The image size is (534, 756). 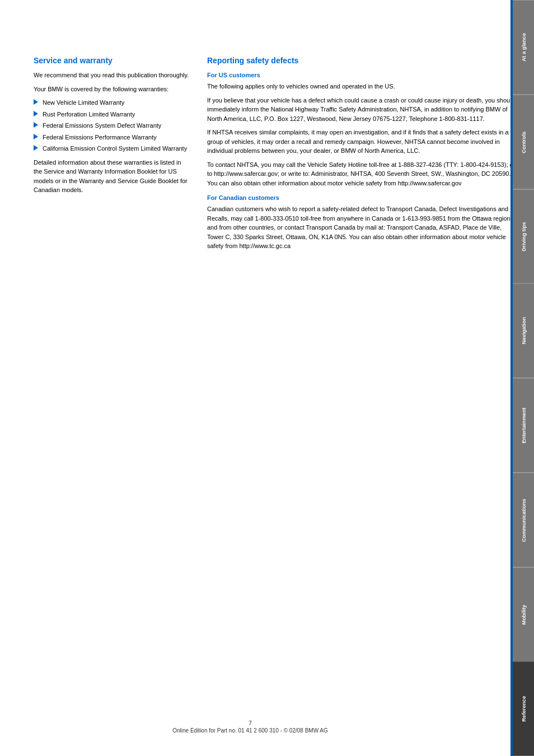 What do you see at coordinates (112, 60) in the screenshot?
I see `service-warranty-title: Service and warranty` at bounding box center [112, 60].